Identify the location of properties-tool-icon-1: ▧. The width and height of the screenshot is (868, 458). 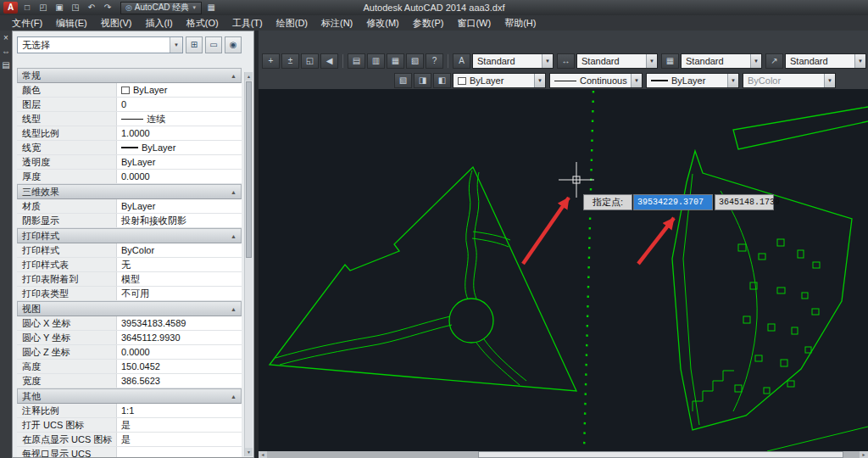
(403, 81).